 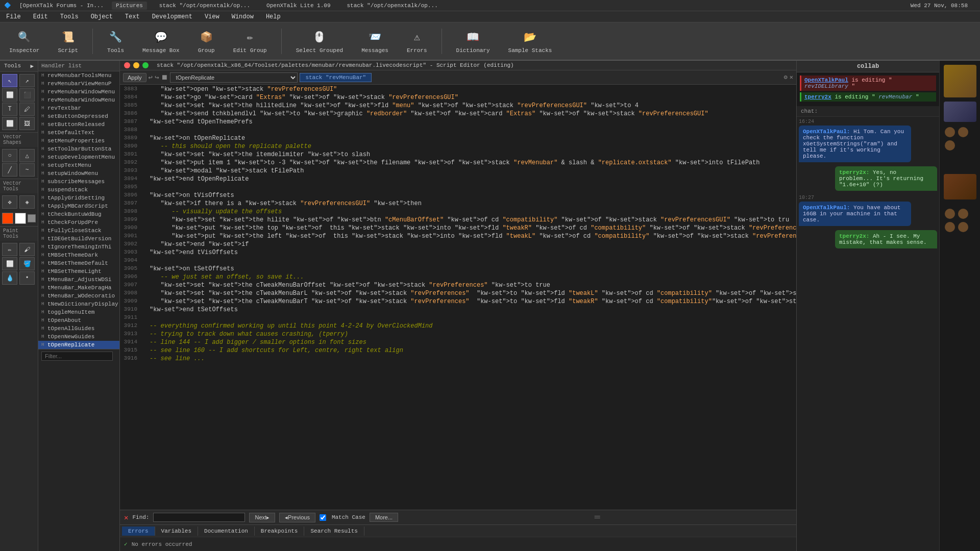 I want to click on maximize-btn, so click(x=145, y=65).